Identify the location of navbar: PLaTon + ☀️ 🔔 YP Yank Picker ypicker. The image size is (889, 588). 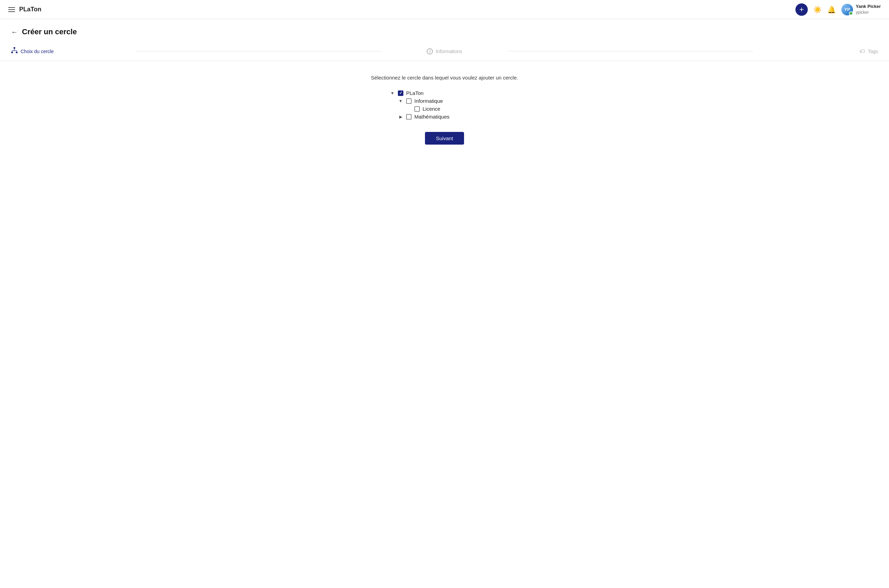
(445, 10).